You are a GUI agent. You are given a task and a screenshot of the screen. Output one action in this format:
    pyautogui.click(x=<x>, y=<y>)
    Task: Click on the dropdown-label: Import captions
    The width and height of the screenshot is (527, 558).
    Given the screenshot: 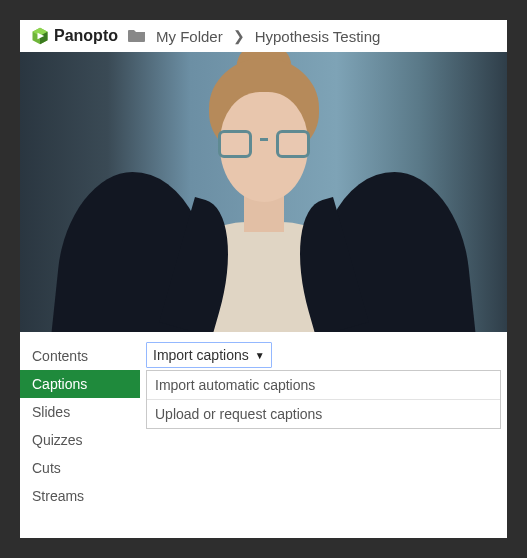 What is the action you would take?
    pyautogui.click(x=201, y=355)
    